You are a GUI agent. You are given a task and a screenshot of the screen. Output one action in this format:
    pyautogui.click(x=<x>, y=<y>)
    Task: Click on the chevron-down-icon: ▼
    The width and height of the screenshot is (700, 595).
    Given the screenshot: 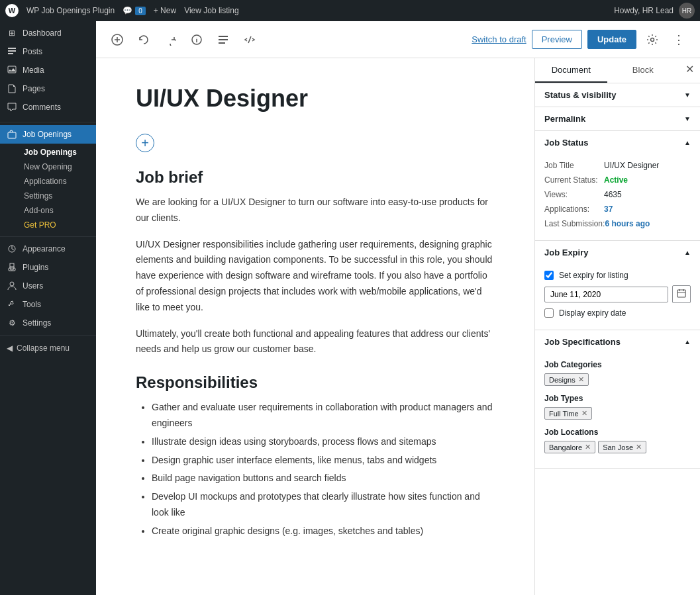 What is the action you would take?
    pyautogui.click(x=687, y=95)
    